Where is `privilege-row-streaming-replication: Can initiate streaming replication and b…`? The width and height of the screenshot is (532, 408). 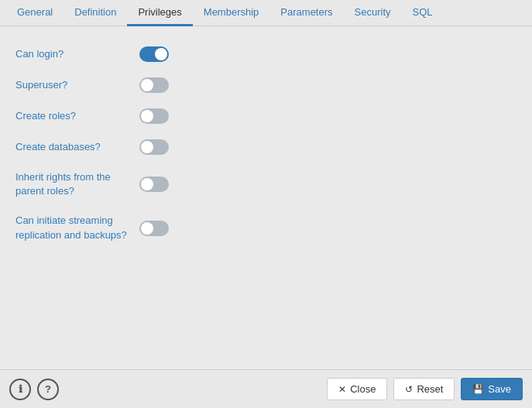 privilege-row-streaming-replication: Can initiate streaming replication and b… is located at coordinates (266, 228).